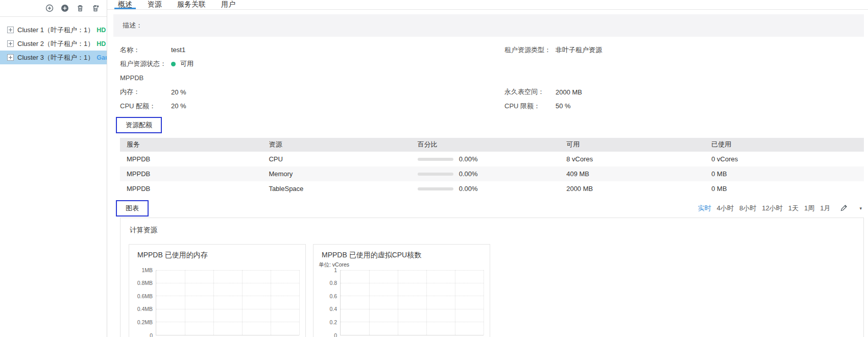 The height and width of the screenshot is (337, 868). Describe the element at coordinates (489, 208) in the screenshot. I see `charts-section-header: 图表 实时 4小时 8小时 12小时 1天 1周 1月 ▾` at that location.